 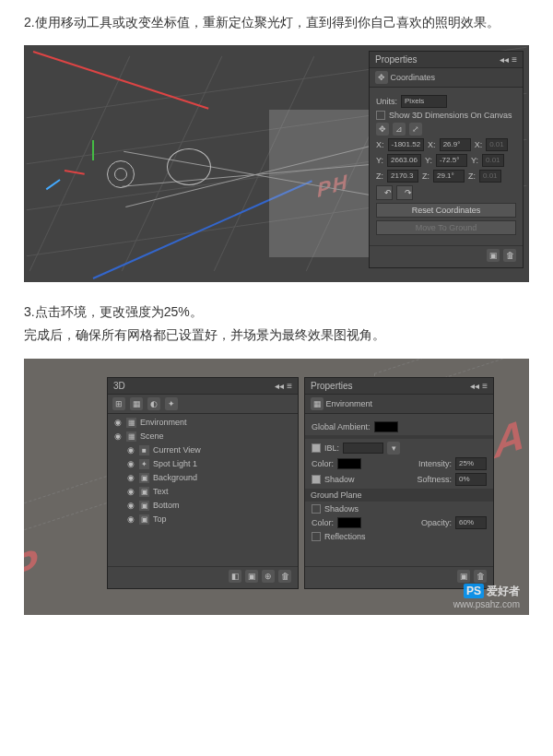 What do you see at coordinates (53, 184) in the screenshot?
I see `gizmo-z-icon` at bounding box center [53, 184].